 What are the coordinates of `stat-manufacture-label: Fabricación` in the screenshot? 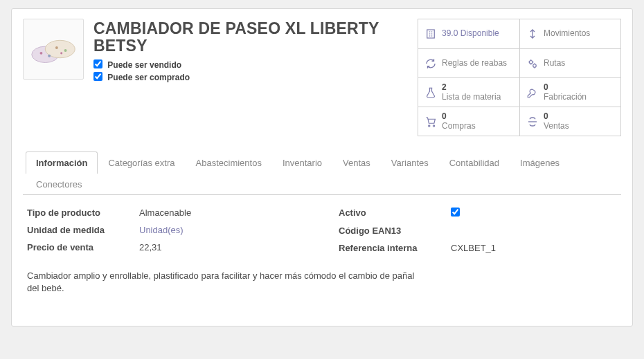 It's located at (565, 97).